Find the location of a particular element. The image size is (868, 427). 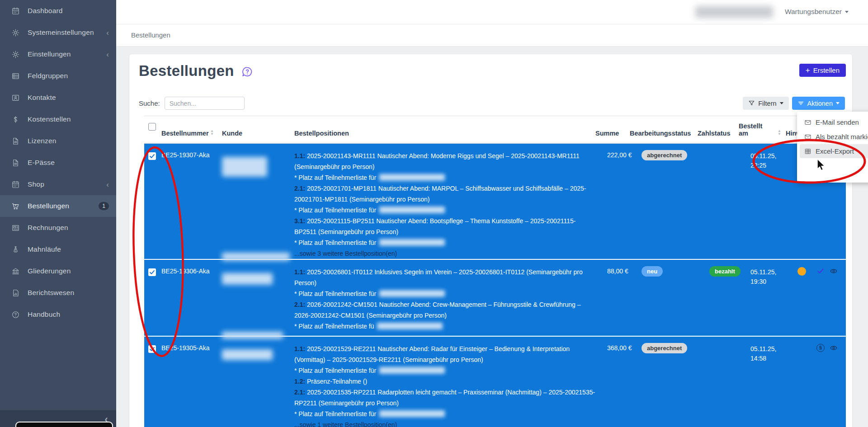

col-header-label: Bearbeitungsstatus is located at coordinates (660, 133).